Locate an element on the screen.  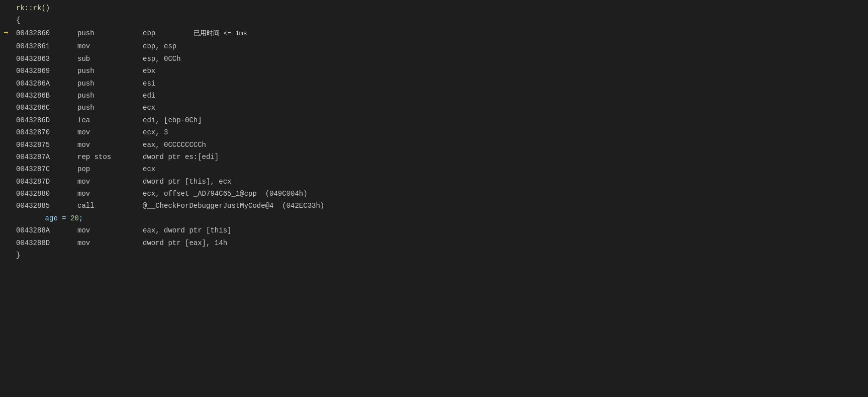
mnemonic-00432870: mov is located at coordinates (110, 132).